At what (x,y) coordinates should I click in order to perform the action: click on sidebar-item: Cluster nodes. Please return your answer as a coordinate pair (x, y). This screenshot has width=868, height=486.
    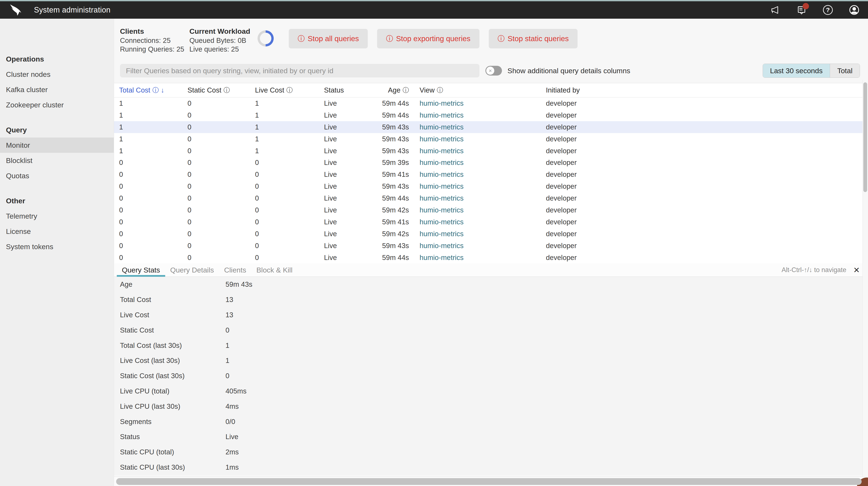
    Looking at the image, I should click on (57, 74).